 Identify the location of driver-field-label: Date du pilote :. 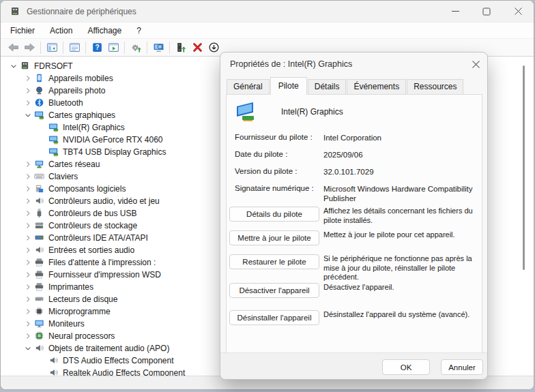
(261, 154).